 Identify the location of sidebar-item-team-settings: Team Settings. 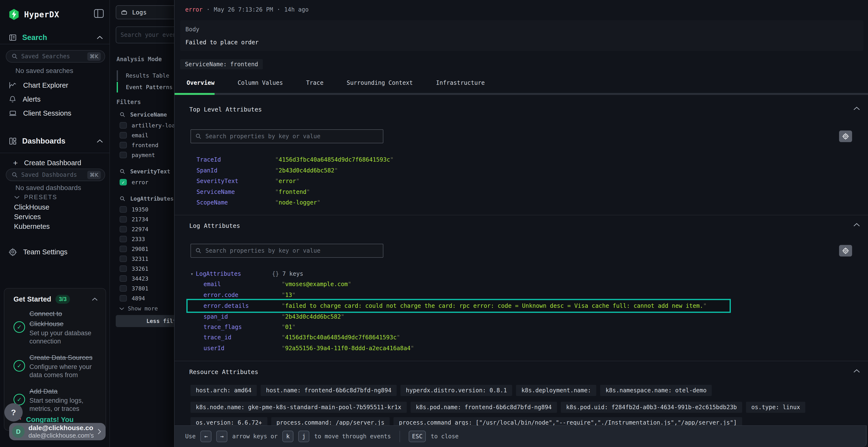
(56, 252).